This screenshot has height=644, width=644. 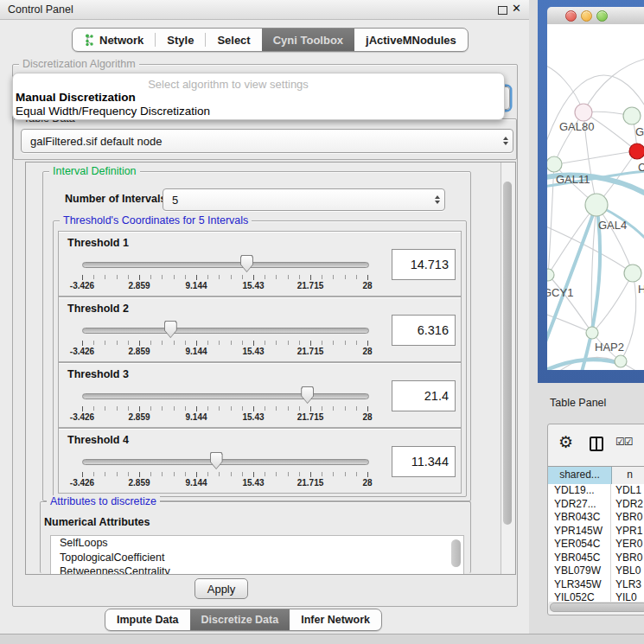 What do you see at coordinates (456, 553) in the screenshot?
I see `attributes-list-scrollbar` at bounding box center [456, 553].